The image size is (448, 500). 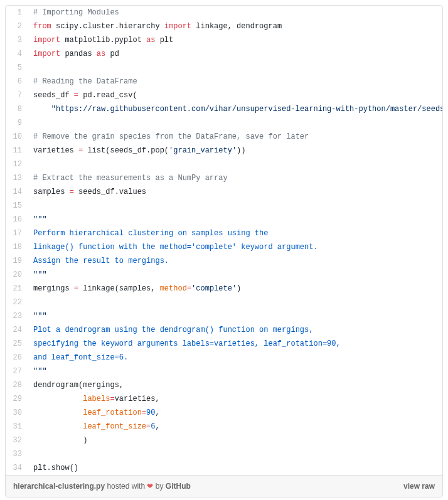 What do you see at coordinates (17, 164) in the screenshot?
I see `line-number: 12` at bounding box center [17, 164].